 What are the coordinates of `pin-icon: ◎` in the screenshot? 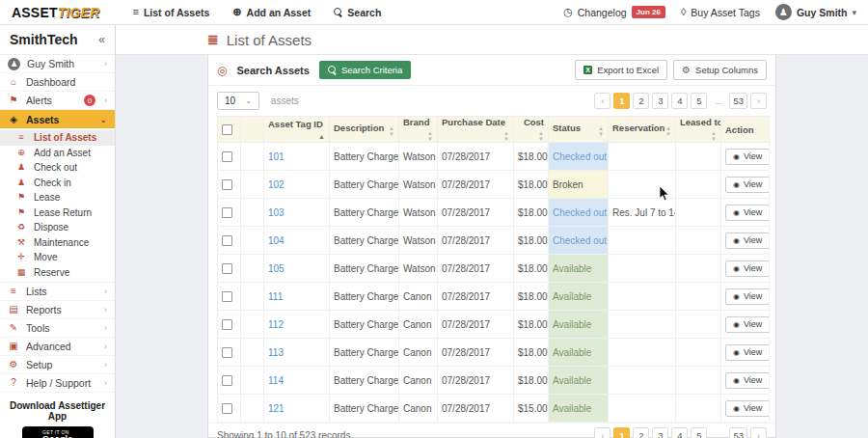 It's located at (222, 70).